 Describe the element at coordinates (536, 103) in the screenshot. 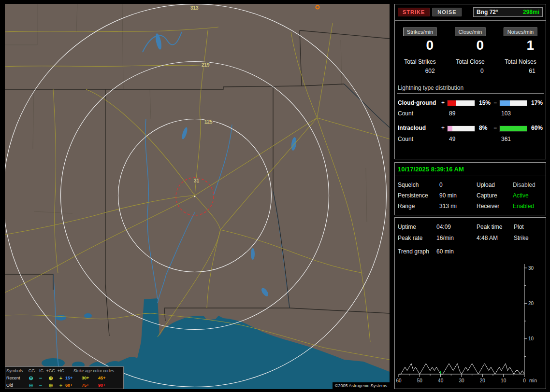

I see `cg-negative-percent: 17%` at that location.